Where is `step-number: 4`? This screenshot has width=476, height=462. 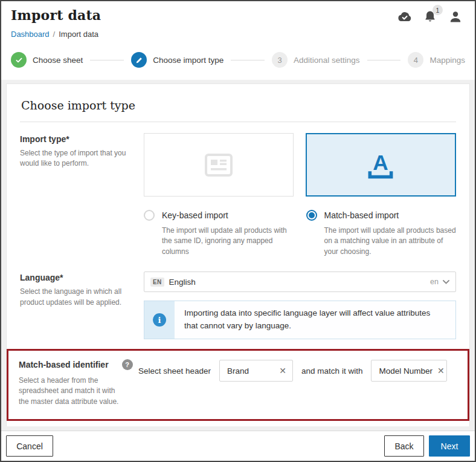
step-number: 4 is located at coordinates (416, 60).